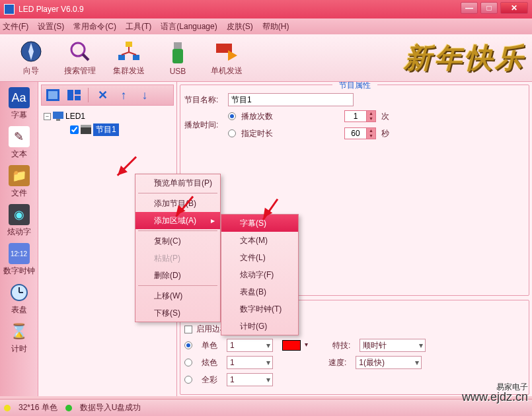 The width and height of the screenshot is (532, 416). I want to click on aa-icon: Aa, so click(19, 98).